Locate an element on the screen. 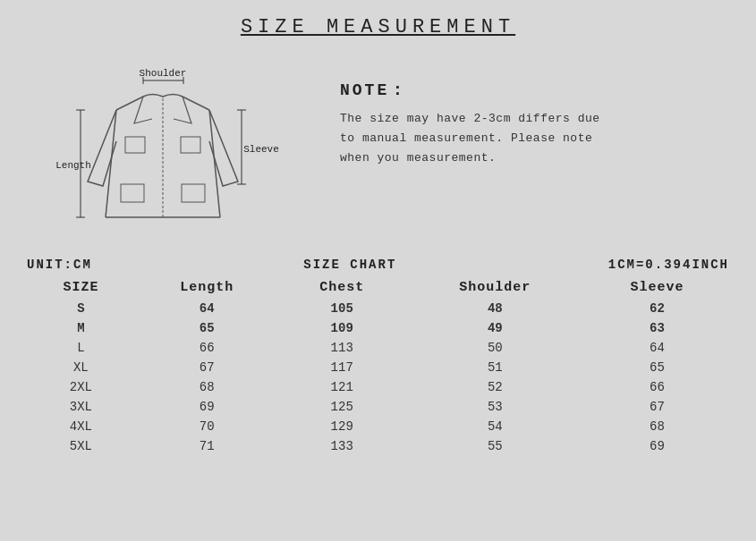 The width and height of the screenshot is (756, 541). cell-r0-c1: 64 is located at coordinates (208, 309).